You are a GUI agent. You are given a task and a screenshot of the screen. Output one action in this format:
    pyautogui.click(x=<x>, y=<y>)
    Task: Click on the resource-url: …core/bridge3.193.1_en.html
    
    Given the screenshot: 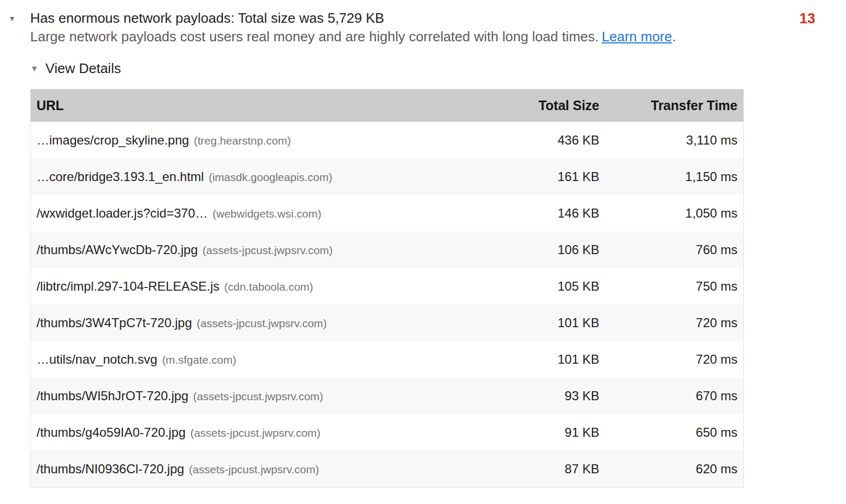 What is the action you would take?
    pyautogui.click(x=120, y=177)
    